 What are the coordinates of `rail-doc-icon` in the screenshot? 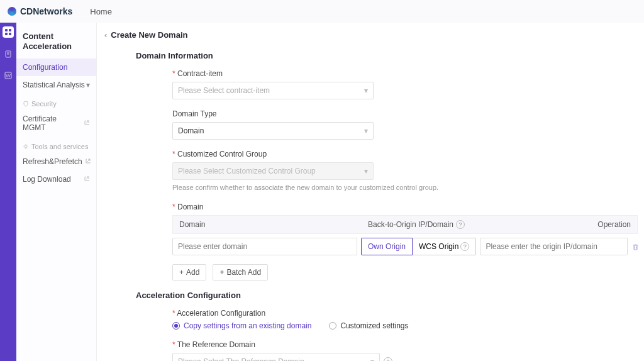 It's located at (8, 54).